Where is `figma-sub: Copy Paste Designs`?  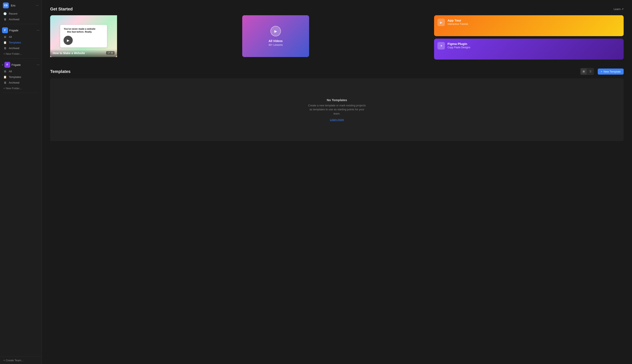 figma-sub: Copy Paste Designs is located at coordinates (459, 48).